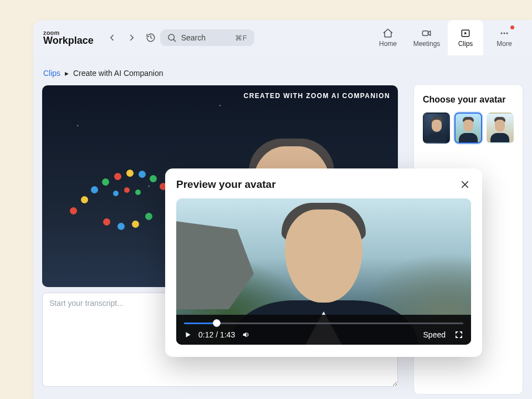  I want to click on tab-home: Home, so click(388, 38).